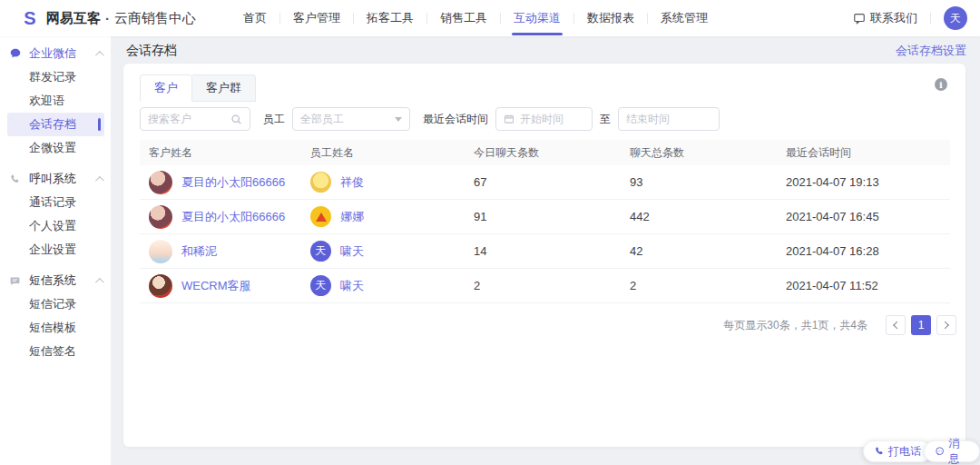  What do you see at coordinates (30, 18) in the screenshot?
I see `brand-logo-icon` at bounding box center [30, 18].